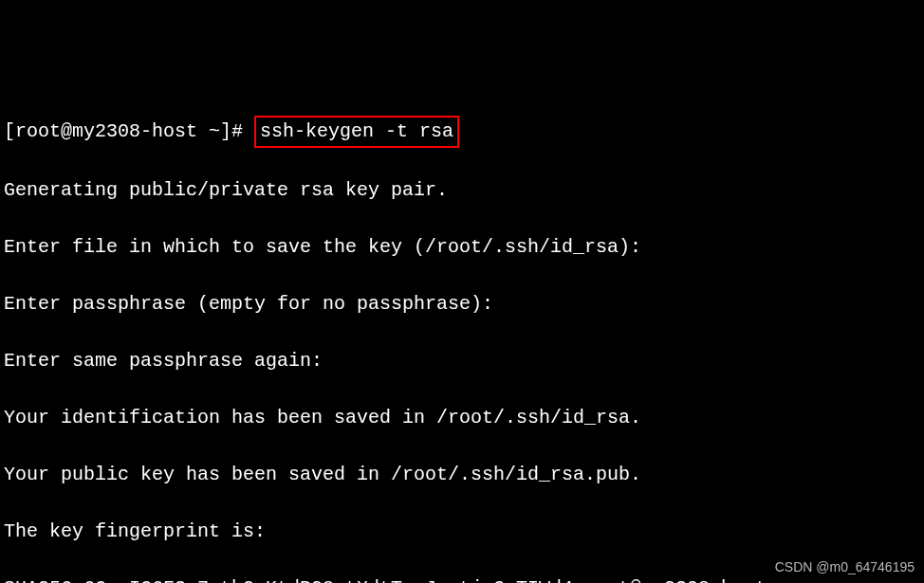 This screenshot has width=924, height=583. What do you see at coordinates (462, 418) in the screenshot?
I see `output-line: Your identification has been saved in /r…` at bounding box center [462, 418].